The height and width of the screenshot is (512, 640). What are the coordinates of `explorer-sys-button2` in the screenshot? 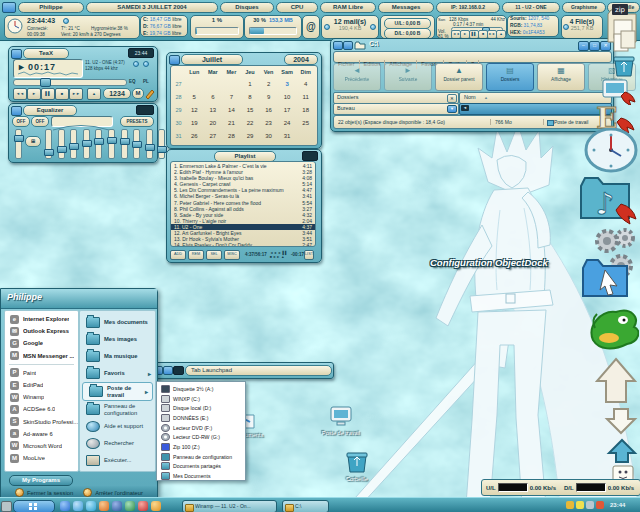 It's located at (348, 46).